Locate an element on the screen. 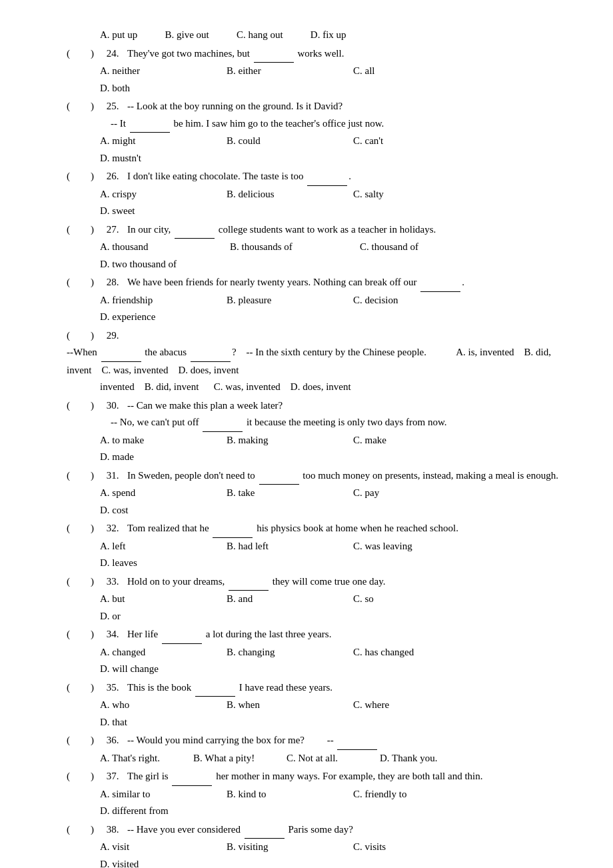 The height and width of the screenshot is (868, 613). q24-space is located at coordinates (85, 54).